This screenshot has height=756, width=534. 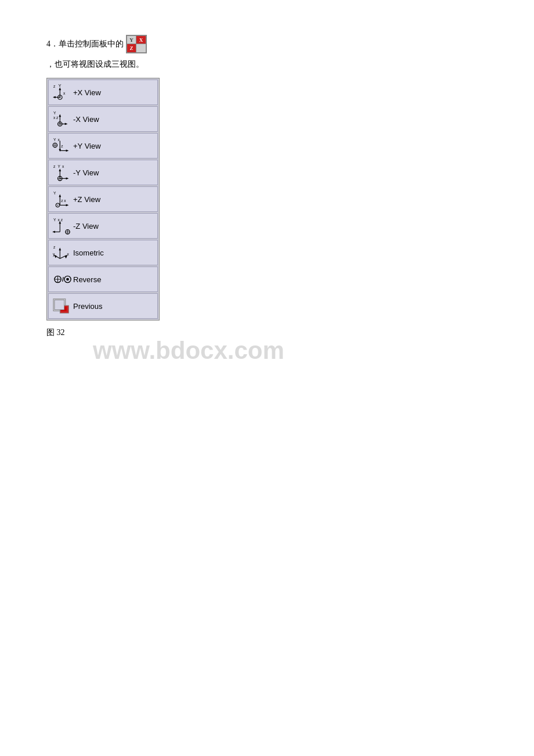 I want to click on previous-icon, so click(x=63, y=306).